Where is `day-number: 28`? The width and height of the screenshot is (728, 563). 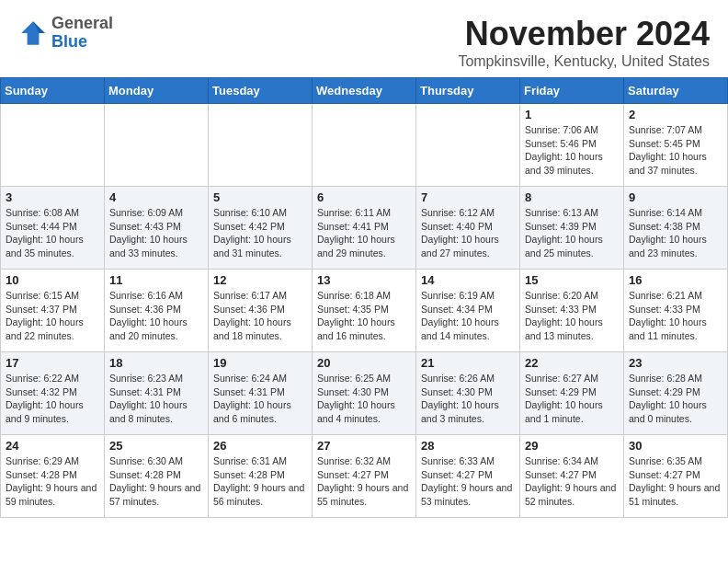
day-number: 28 is located at coordinates (468, 445).